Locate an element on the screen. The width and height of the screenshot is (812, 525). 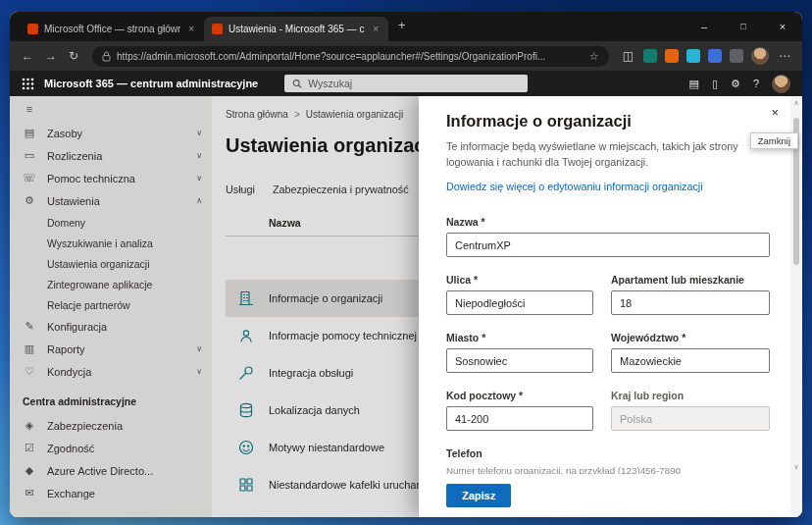
hamburger-icon: ≡ is located at coordinates (29, 109).